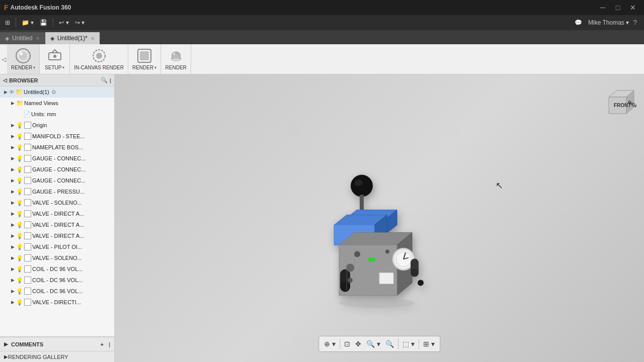 The image size is (644, 362). Describe the element at coordinates (5, 80) in the screenshot. I see `browser-collapse-left: ◁` at that location.